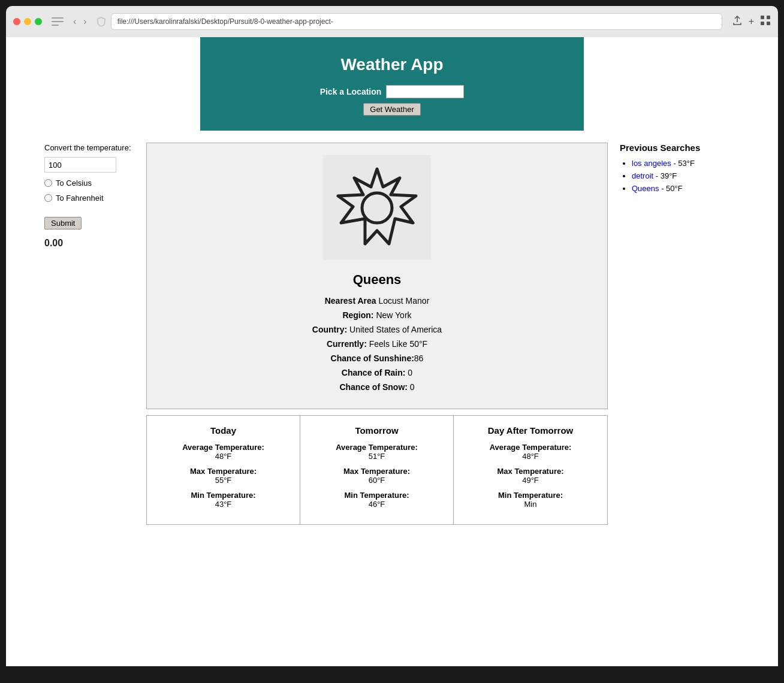  What do you see at coordinates (377, 344) in the screenshot?
I see `currently: Currently: Feels Like 50°F` at bounding box center [377, 344].